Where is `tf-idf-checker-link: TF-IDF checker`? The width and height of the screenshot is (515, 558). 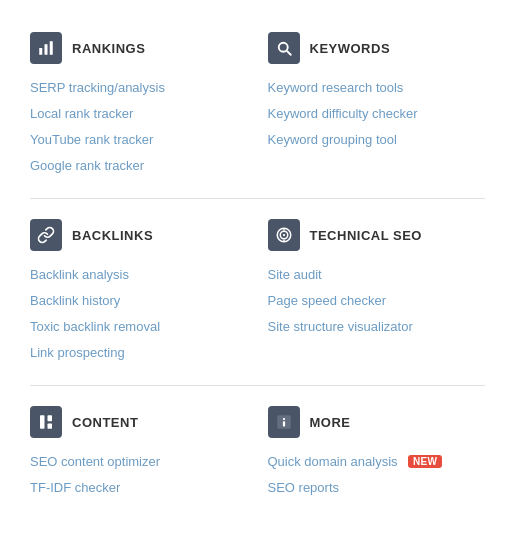
tf-idf-checker-link: TF-IDF checker is located at coordinates (75, 488).